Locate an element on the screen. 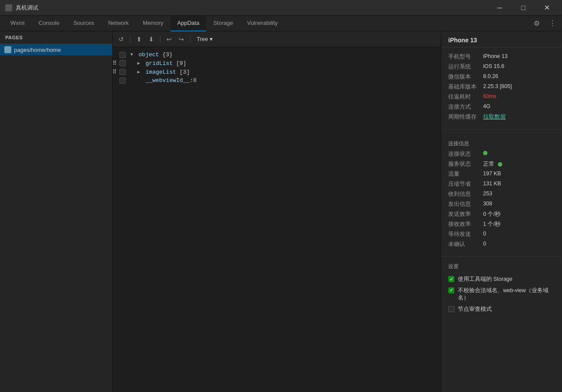 This screenshot has width=562, height=392. tree-value-3: 8 is located at coordinates (195, 80).